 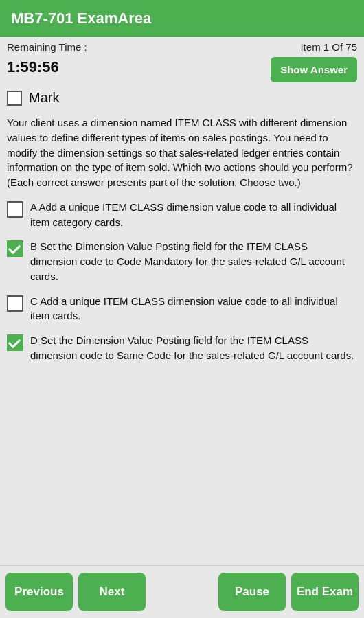 What do you see at coordinates (194, 348) in the screenshot?
I see `answer-text-d: D Set the Dimension Value Posting field …` at bounding box center [194, 348].